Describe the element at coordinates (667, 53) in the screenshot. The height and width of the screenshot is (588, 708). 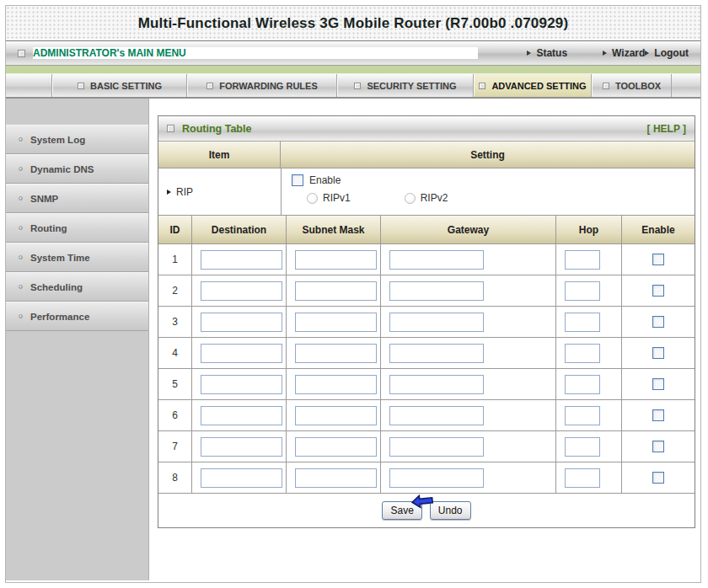
I see `menu-item-logout: Logout` at that location.